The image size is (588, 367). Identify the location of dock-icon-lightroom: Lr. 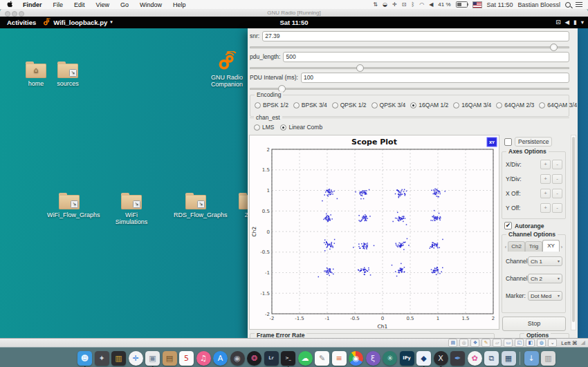
(271, 358).